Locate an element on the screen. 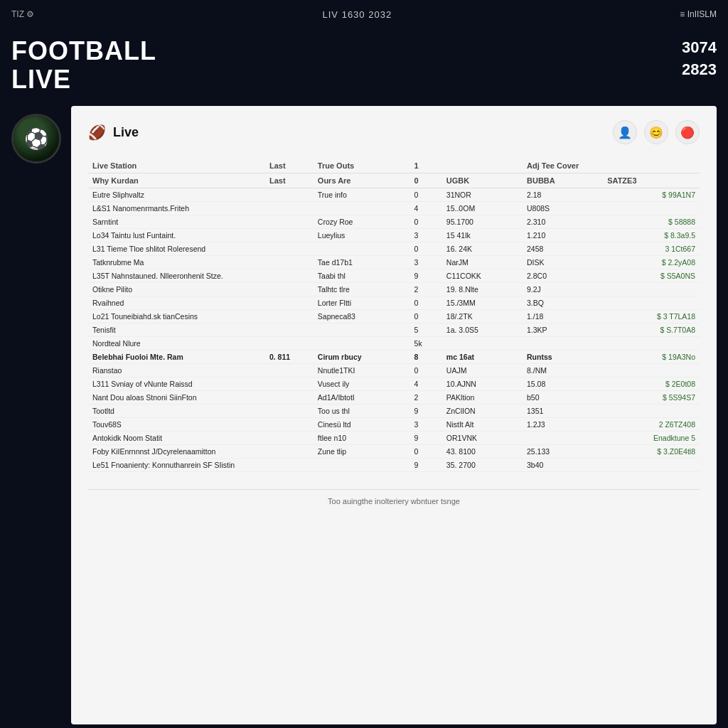 This screenshot has height=728, width=728. panel-header: 🏈 Live 👤 😊 🔴 is located at coordinates (394, 132).